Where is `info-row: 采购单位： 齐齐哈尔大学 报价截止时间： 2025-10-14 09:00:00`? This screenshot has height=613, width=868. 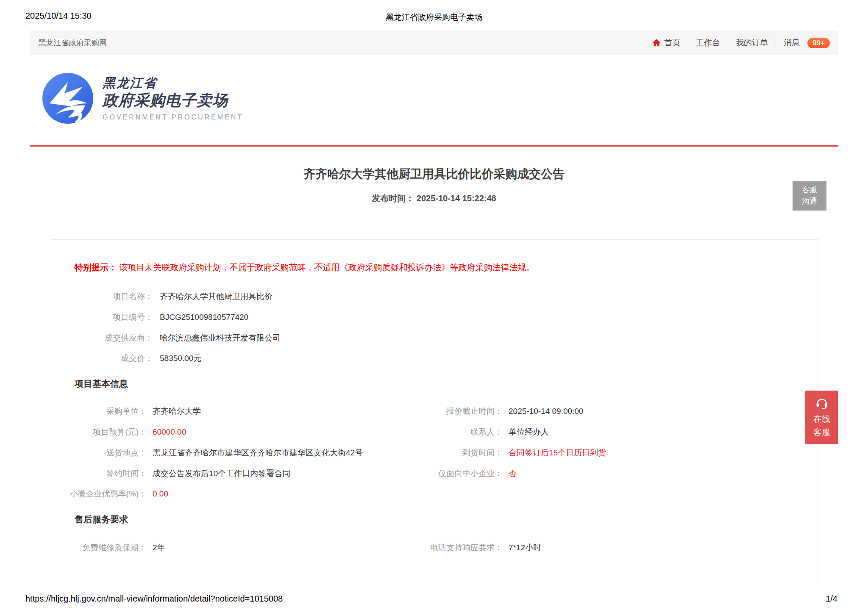 info-row: 采购单位： 齐齐哈尔大学 报价截止时间： 2025-10-14 09:00:00 is located at coordinates (434, 412).